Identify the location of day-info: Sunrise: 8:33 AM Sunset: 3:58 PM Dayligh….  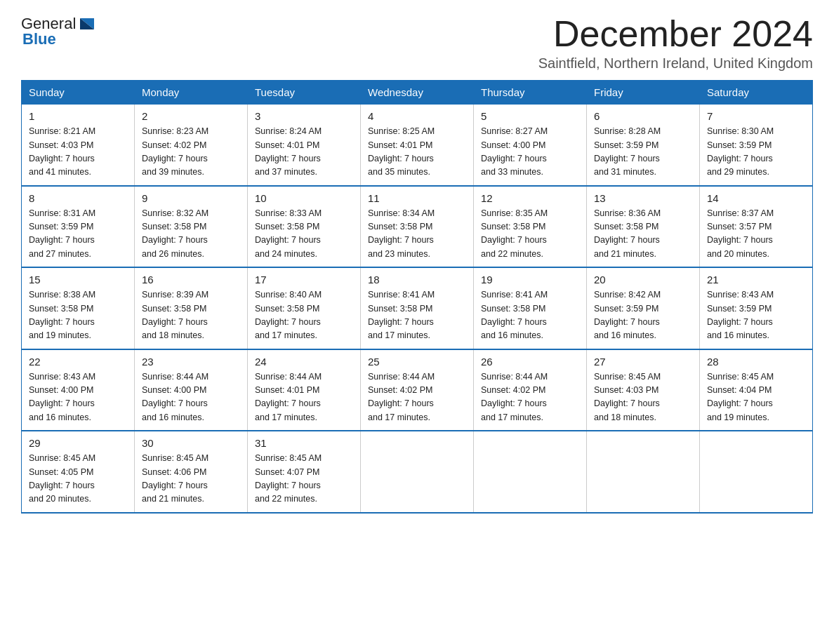
(304, 234).